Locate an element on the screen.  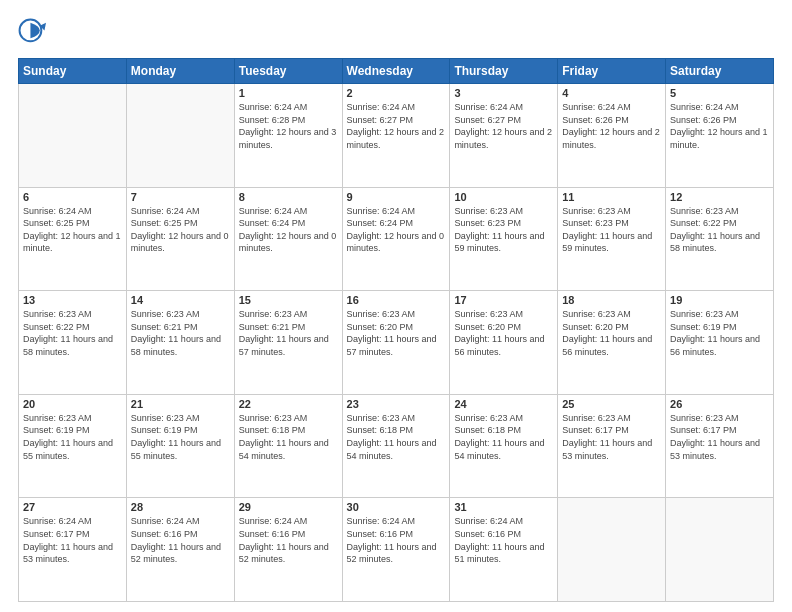
day-number: 25 is located at coordinates (612, 404).